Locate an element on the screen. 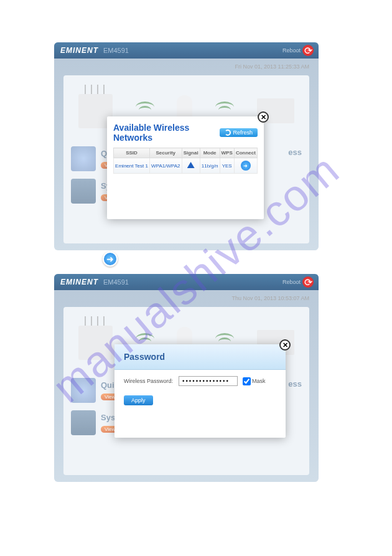 This screenshot has height=556, width=392. modal-title: Available Wireless Networks is located at coordinates (167, 133).